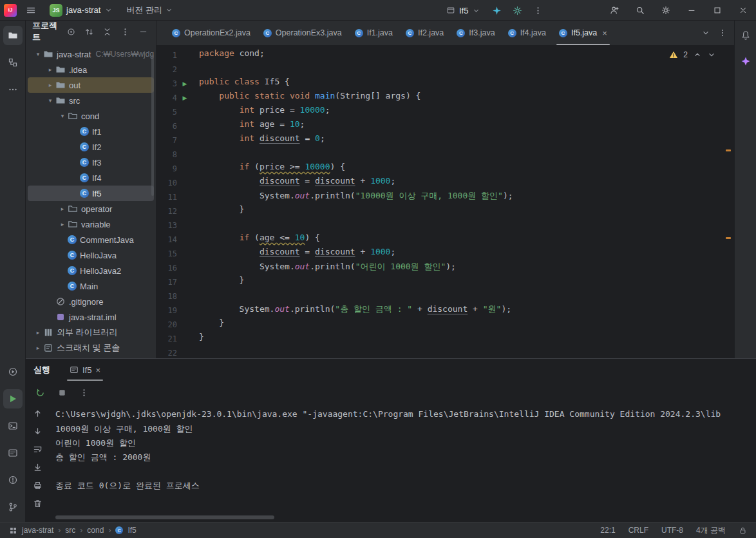  What do you see at coordinates (640, 10) in the screenshot?
I see `search-button` at bounding box center [640, 10].